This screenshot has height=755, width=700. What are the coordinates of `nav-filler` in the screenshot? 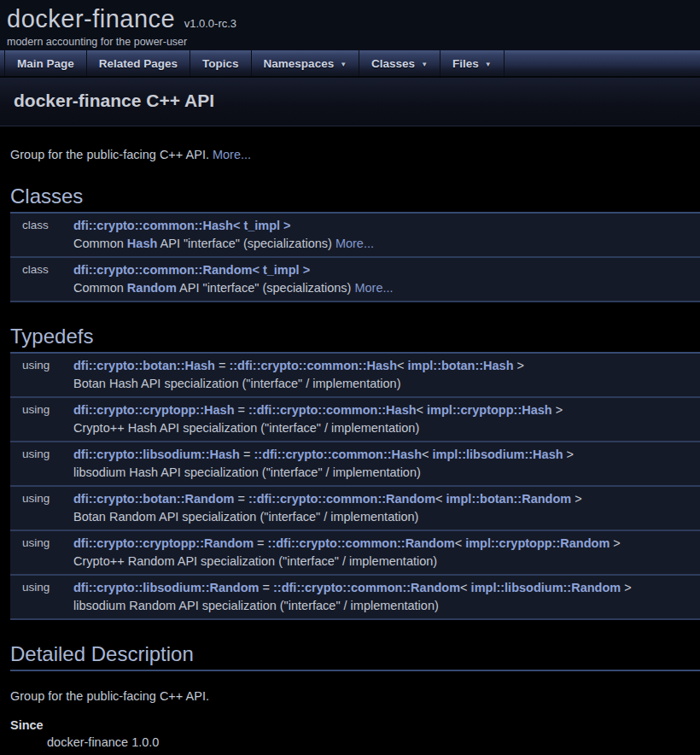 It's located at (603, 63).